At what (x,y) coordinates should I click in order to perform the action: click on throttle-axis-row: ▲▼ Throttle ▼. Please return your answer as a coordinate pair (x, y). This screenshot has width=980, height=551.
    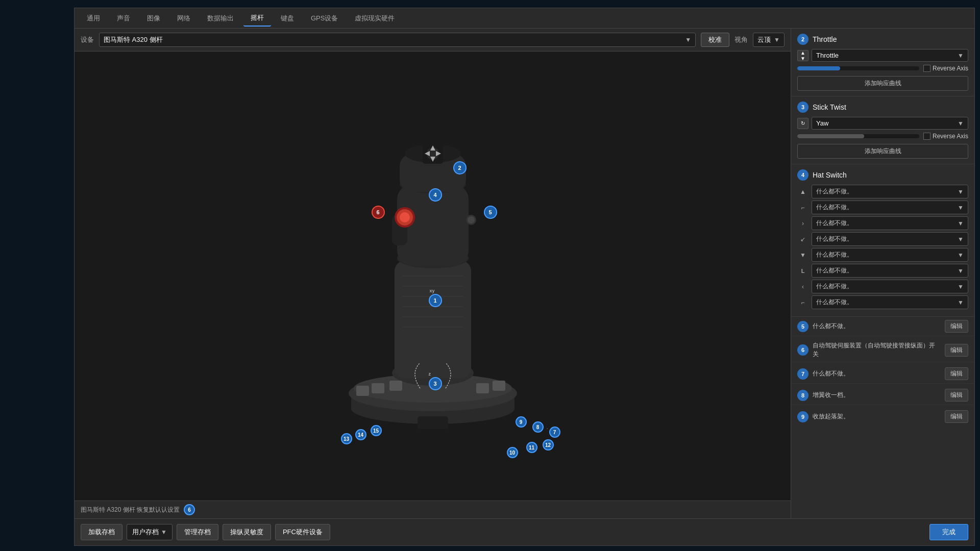
    Looking at the image, I should click on (883, 55).